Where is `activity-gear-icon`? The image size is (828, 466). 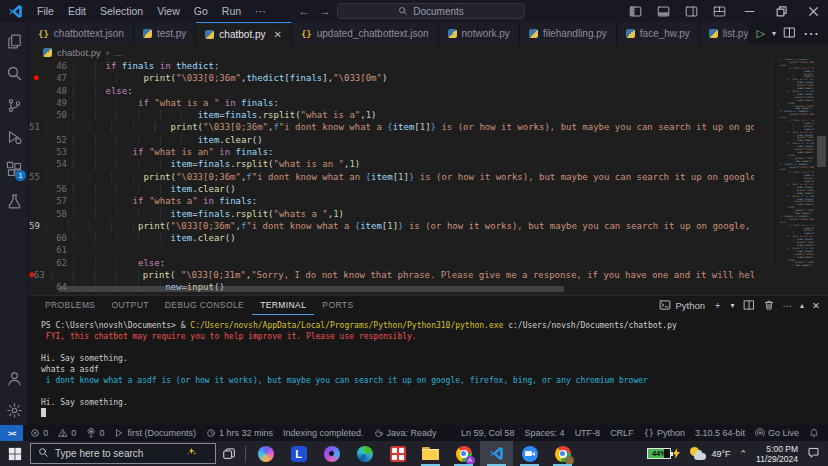
activity-gear-icon is located at coordinates (14, 410).